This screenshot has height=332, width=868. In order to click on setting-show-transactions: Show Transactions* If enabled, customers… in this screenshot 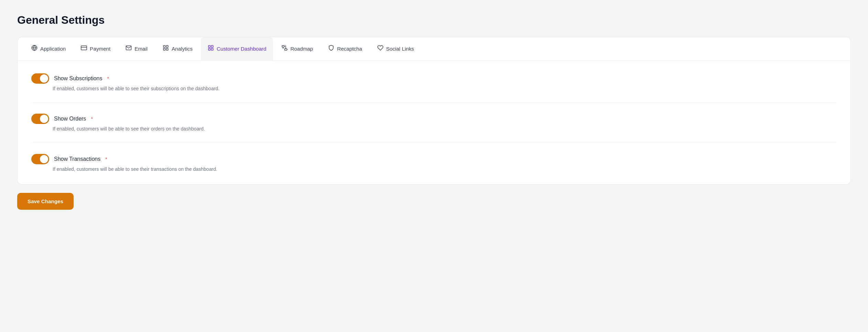, I will do `click(434, 163)`.